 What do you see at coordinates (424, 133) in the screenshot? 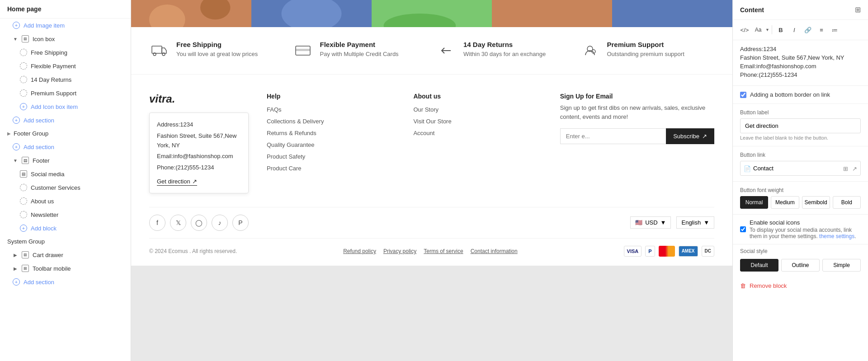
I see `about-link-account: Account` at bounding box center [424, 133].